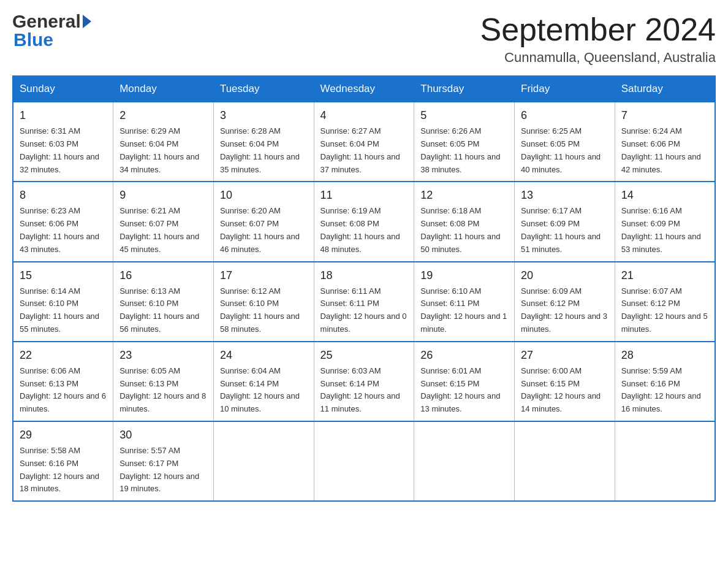 This screenshot has width=728, height=563. I want to click on calendar-day-cell: 12Sunrise: 6:18 AMSunset: 6:08 PMDayligh…, so click(464, 221).